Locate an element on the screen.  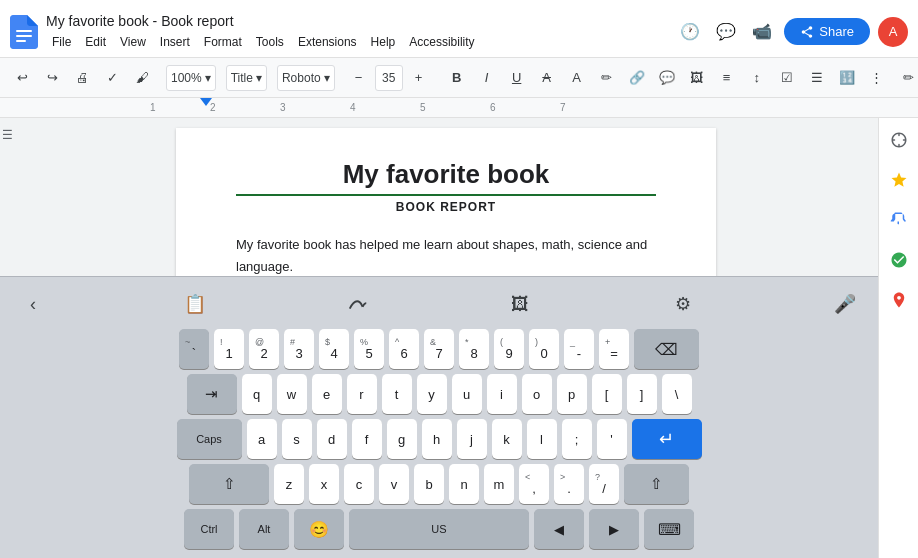
key-backspace: ⌫ is located at coordinates (666, 349).